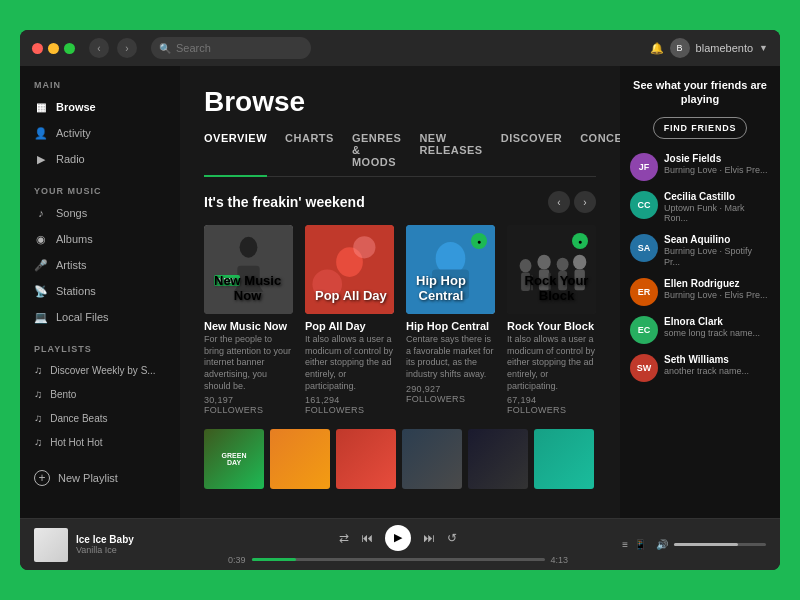 Image resolution: width=800 pixels, height=600 pixels. Describe the element at coordinates (717, 322) in the screenshot. I see `friend-name-4: Elnora Clark` at that location.